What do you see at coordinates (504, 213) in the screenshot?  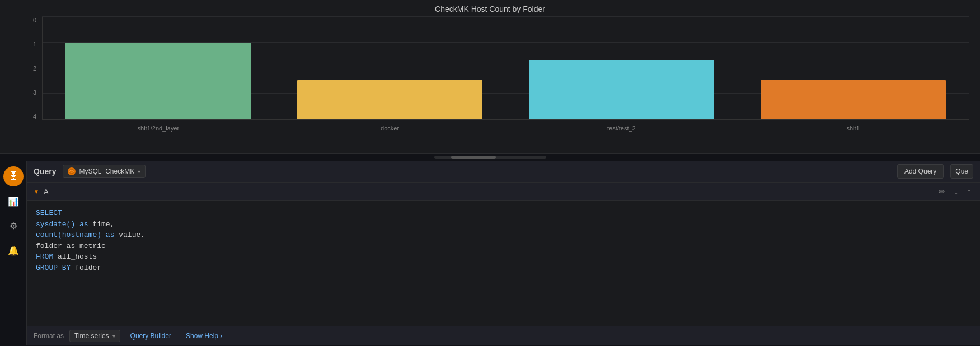 I see `sql-line-1: SELECT` at bounding box center [504, 213].